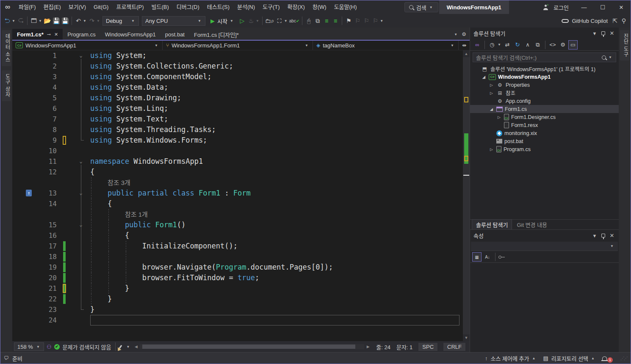 Image resolution: width=631 pixels, height=364 pixels. Describe the element at coordinates (456, 35) in the screenshot. I see `active-files-dropdown-icon: ▼` at that location.